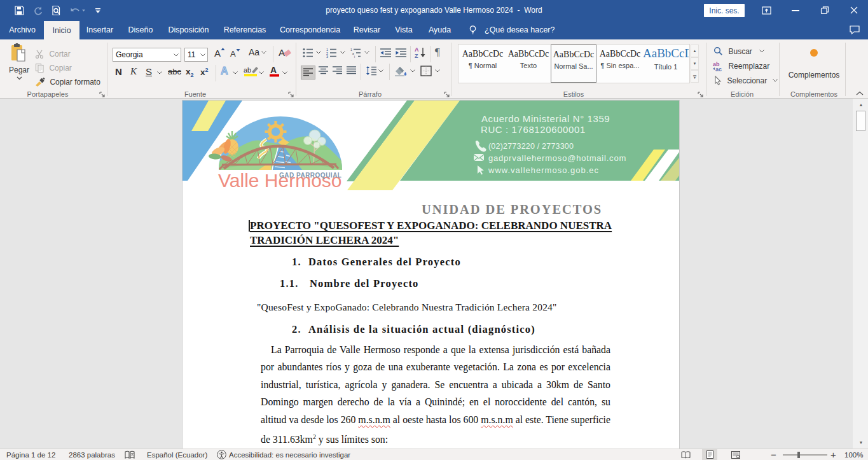 The width and height of the screenshot is (868, 460). What do you see at coordinates (332, 53) in the screenshot?
I see `numbering-button: 123` at bounding box center [332, 53].